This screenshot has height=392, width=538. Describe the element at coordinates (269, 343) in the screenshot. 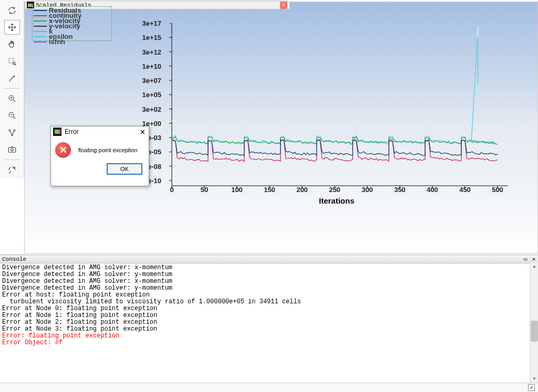

I see `console-line: Error Object: #f` at that location.